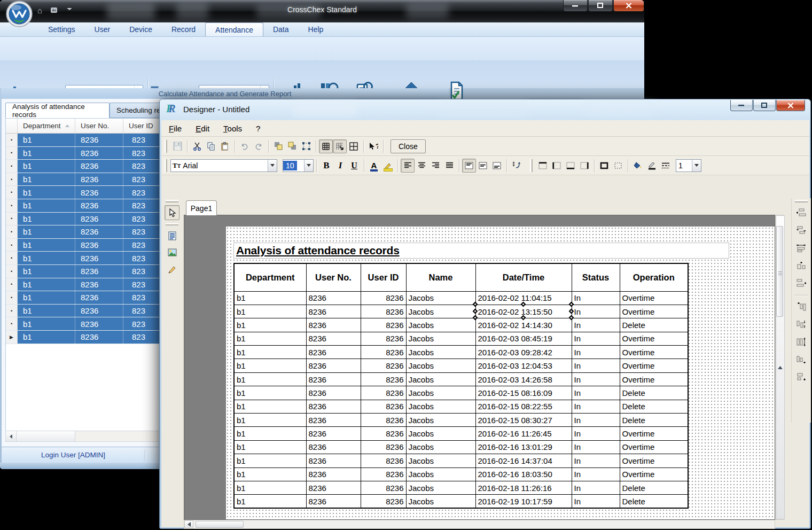 This screenshot has width=812, height=530. What do you see at coordinates (524, 406) in the screenshot?
I see `report-cell: 2016-02-15 08:22:55` at bounding box center [524, 406].